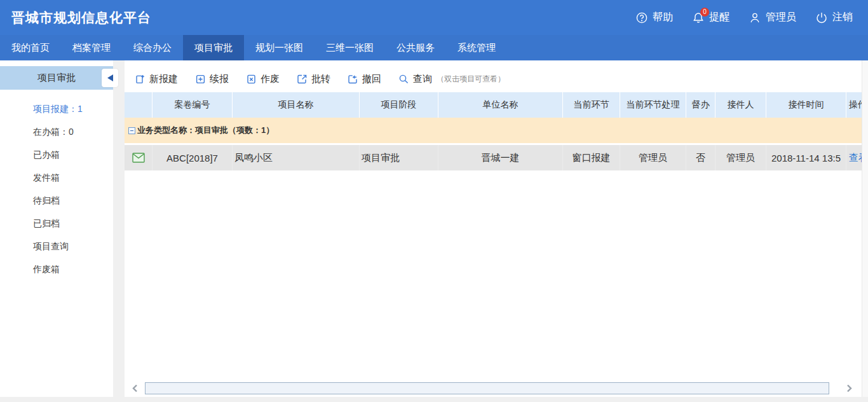 The image size is (868, 402). Describe the element at coordinates (57, 177) in the screenshot. I see `sidebar-item-outbox: 发件箱` at that location.